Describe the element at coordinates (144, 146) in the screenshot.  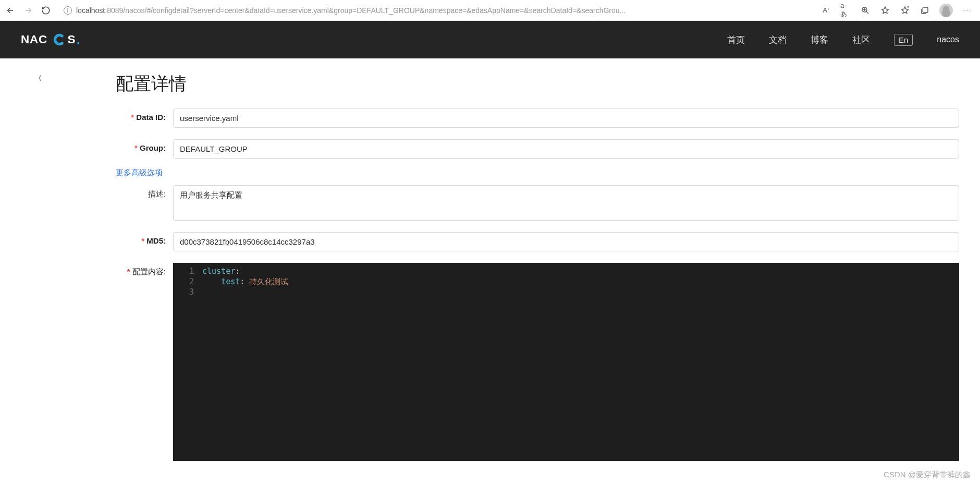
I see `label-group: Group:` at that location.